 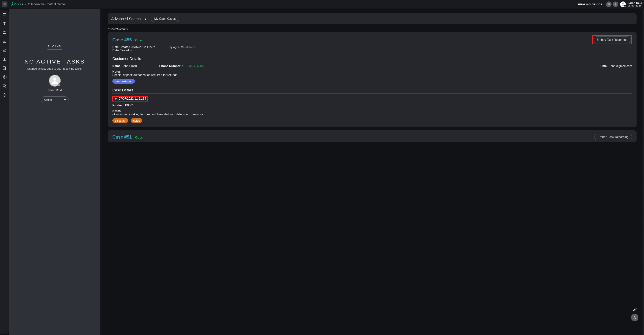 I want to click on nav-integrations-icon, so click(x=4, y=95).